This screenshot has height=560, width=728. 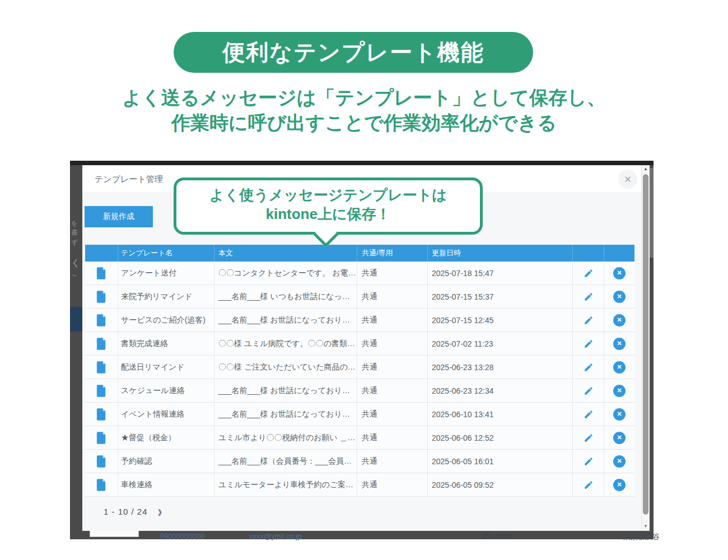 What do you see at coordinates (101, 253) in the screenshot?
I see `column-header-icon` at bounding box center [101, 253].